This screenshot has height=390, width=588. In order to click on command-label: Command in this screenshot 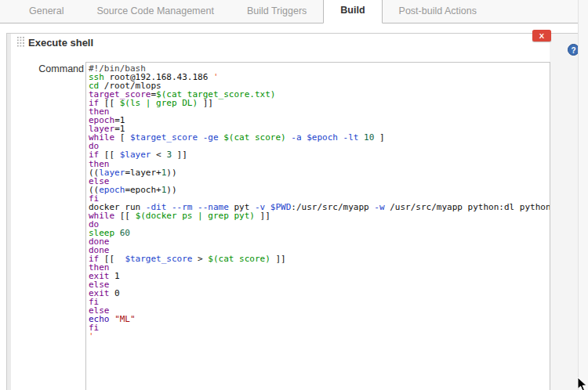, I will do `click(48, 69)`.